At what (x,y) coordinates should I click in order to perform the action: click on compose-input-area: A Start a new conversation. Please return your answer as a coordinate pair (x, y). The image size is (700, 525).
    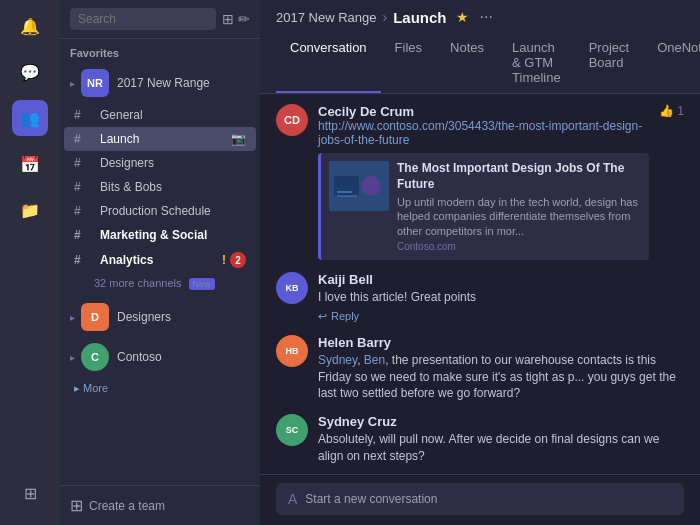
    Looking at the image, I should click on (480, 499).